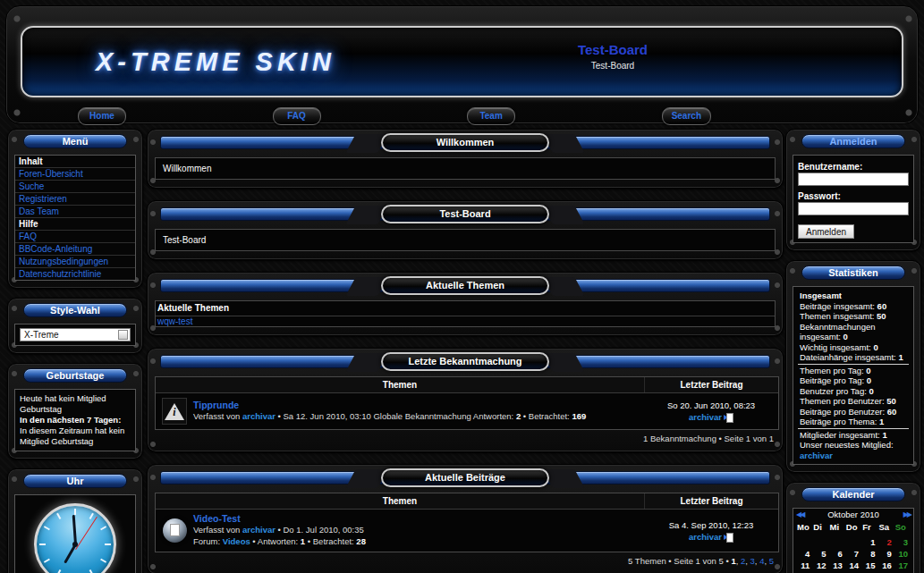 The width and height of the screenshot is (924, 573). I want to click on menu-item: Datenschutzrichtlinie, so click(75, 274).